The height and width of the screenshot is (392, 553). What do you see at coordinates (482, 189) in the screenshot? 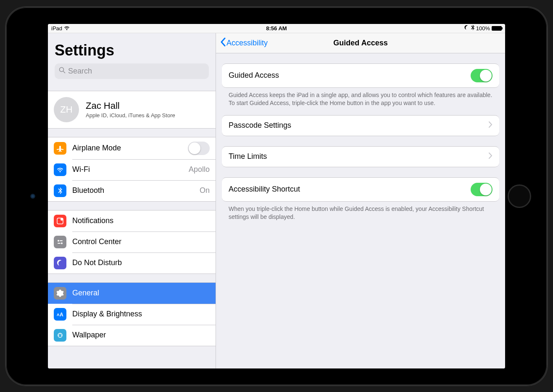
I see `accessibility-shortcut-toggle` at bounding box center [482, 189].